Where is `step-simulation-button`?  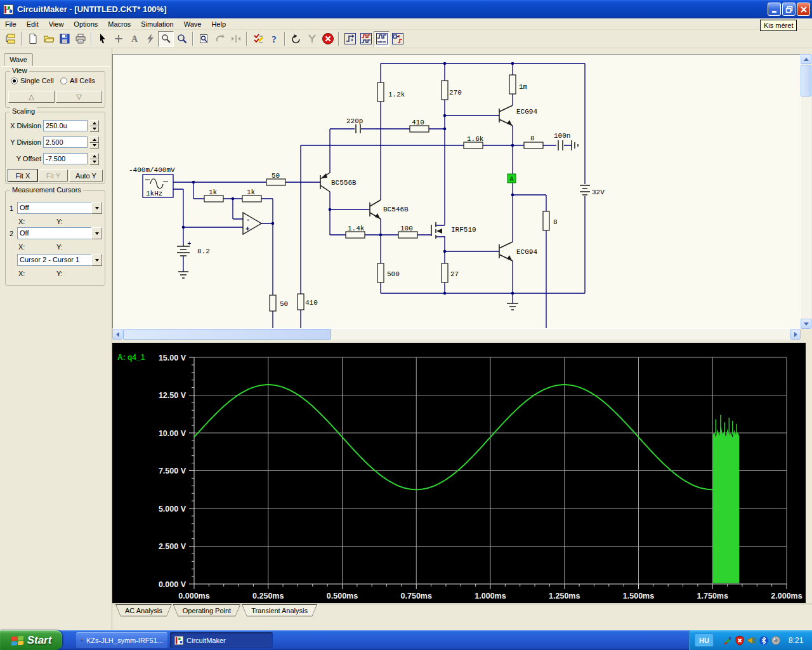
step-simulation-button is located at coordinates (350, 39).